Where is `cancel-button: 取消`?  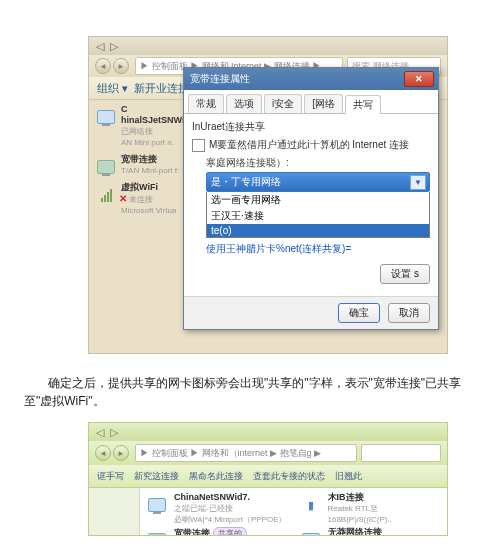 cancel-button: 取消 is located at coordinates (409, 313).